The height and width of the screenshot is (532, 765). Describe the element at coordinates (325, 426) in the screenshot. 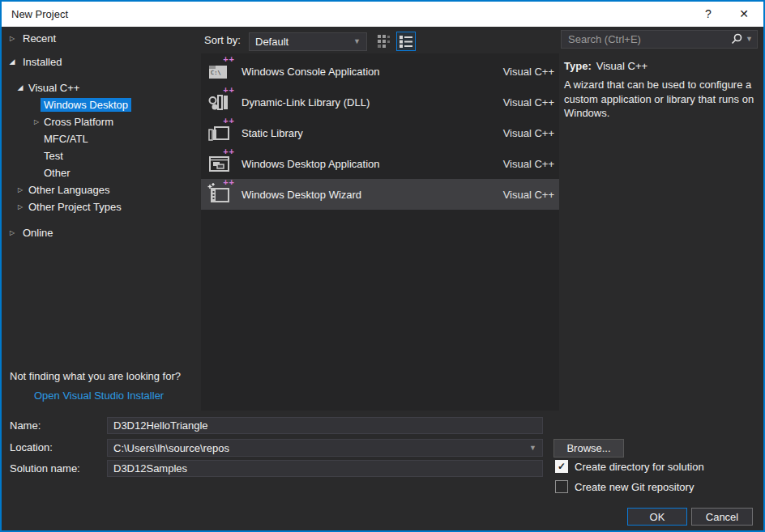

I see `name-field-wrap` at that location.